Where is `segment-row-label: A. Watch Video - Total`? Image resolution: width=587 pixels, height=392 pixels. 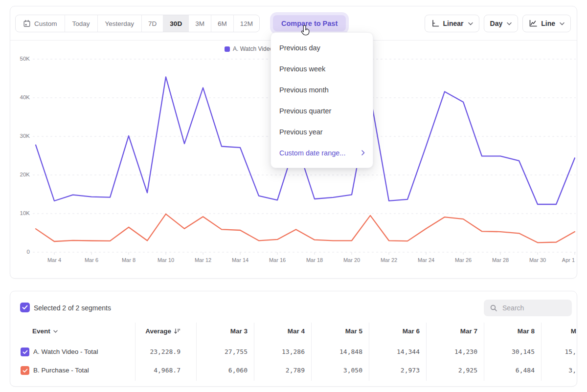
segment-row-label: A. Watch Video - Total is located at coordinates (66, 352).